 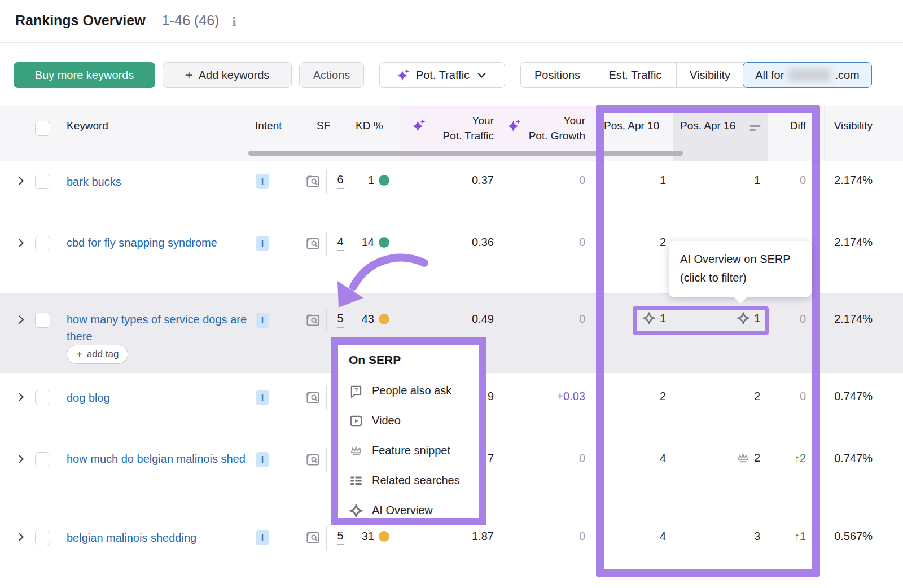 What do you see at coordinates (710, 76) in the screenshot?
I see `tab-visibility-label: Visibility` at bounding box center [710, 76].